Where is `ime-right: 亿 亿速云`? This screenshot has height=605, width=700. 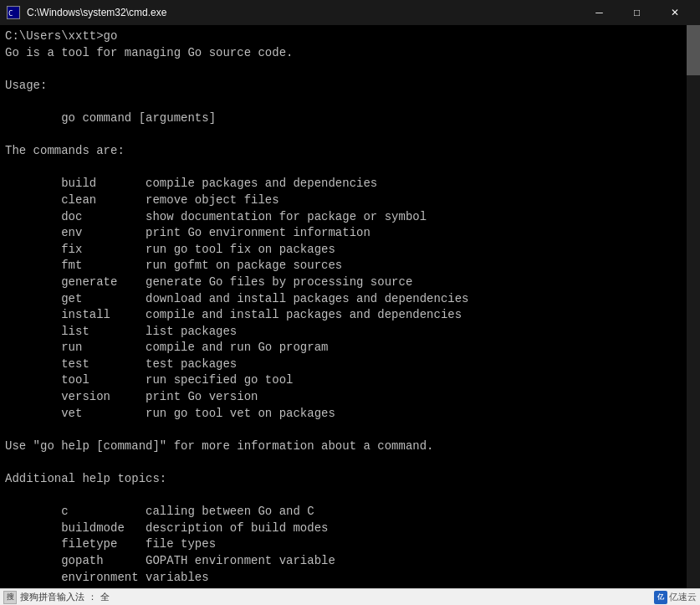
ime-right: 亿 亿速云 is located at coordinates (676, 597).